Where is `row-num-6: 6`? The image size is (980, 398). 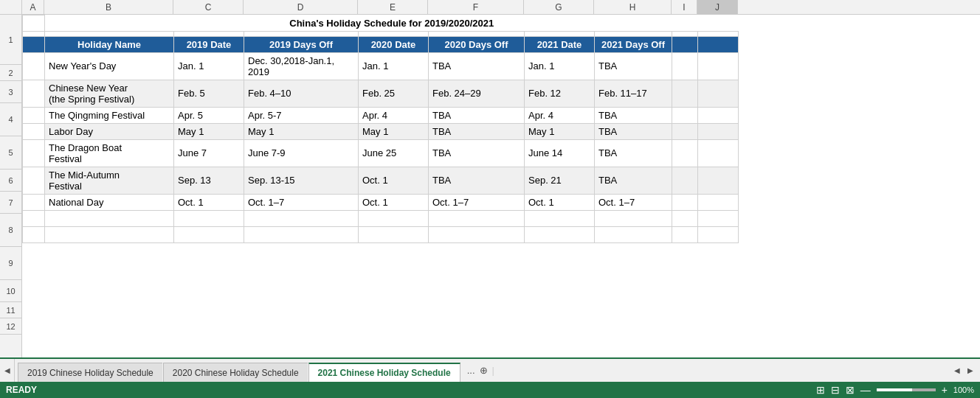
row-num-6: 6 is located at coordinates (10, 181).